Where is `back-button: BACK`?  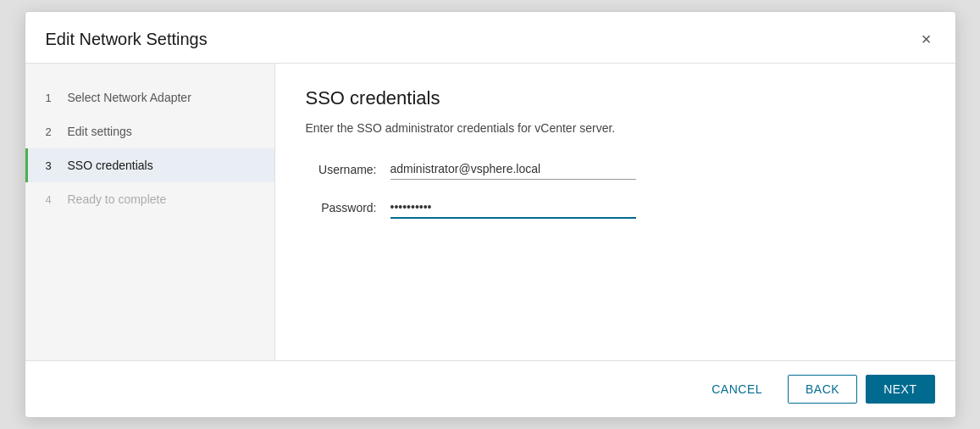 back-button: BACK is located at coordinates (822, 389).